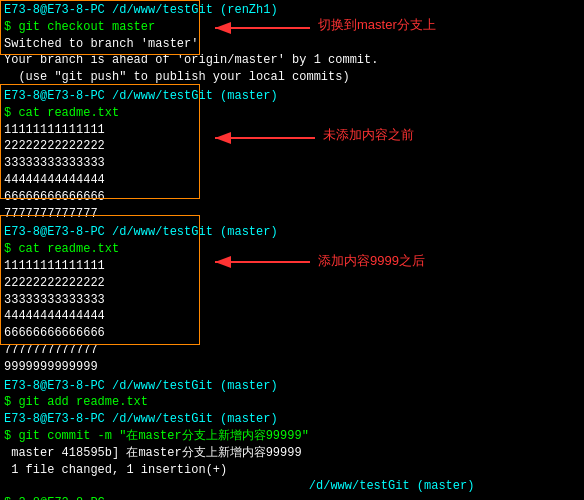 The height and width of the screenshot is (500, 584). I want to click on annotation-2: 未添加内容之前, so click(368, 135).